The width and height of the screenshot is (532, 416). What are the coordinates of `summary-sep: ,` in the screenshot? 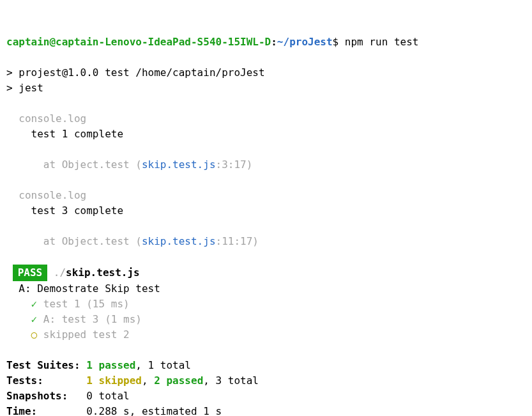 It's located at (148, 381).